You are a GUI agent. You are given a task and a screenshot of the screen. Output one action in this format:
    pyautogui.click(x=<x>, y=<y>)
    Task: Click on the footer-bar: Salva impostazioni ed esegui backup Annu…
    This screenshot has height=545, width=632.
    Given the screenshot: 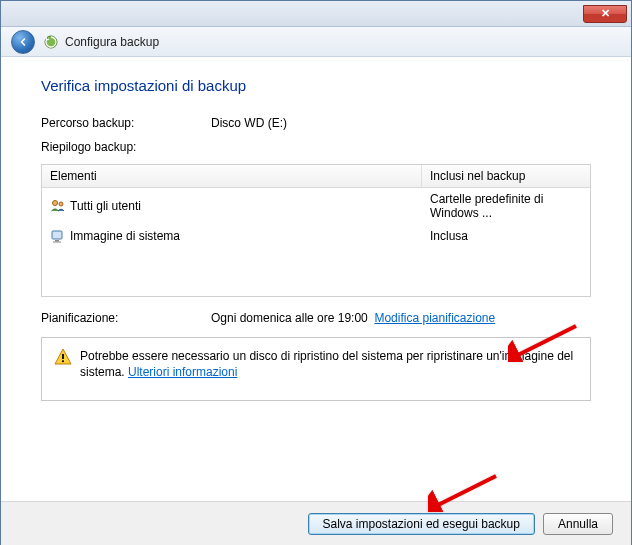 What is the action you would take?
    pyautogui.click(x=316, y=523)
    